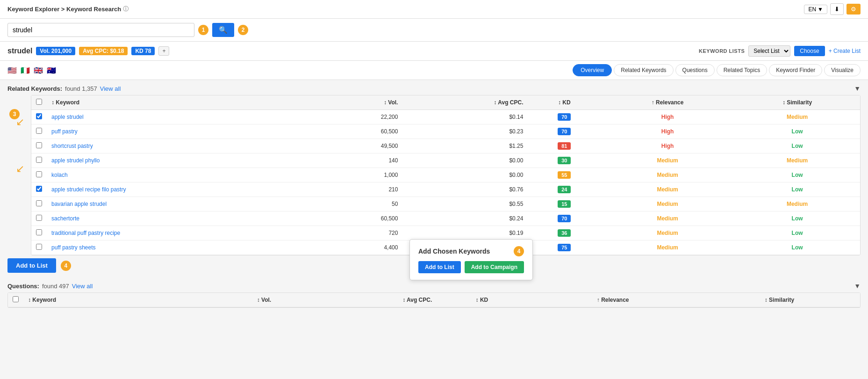  What do you see at coordinates (67, 117) in the screenshot?
I see `keyword-link: apple strudel` at bounding box center [67, 117].